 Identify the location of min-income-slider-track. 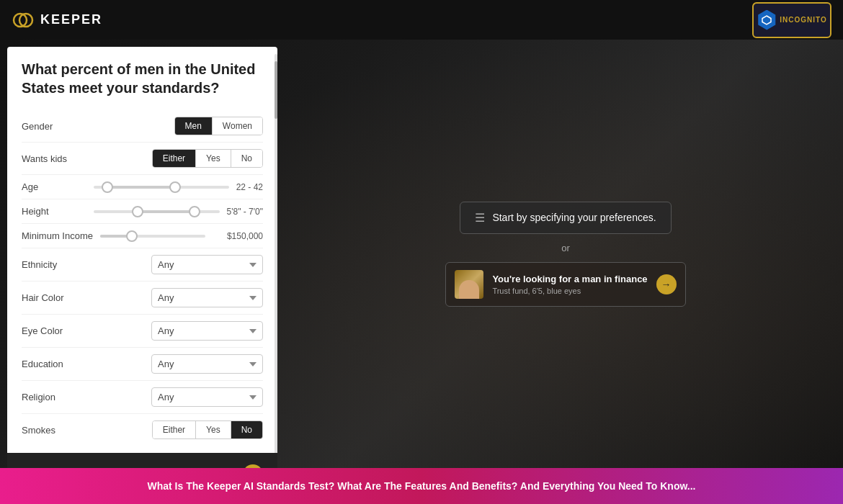
(153, 236).